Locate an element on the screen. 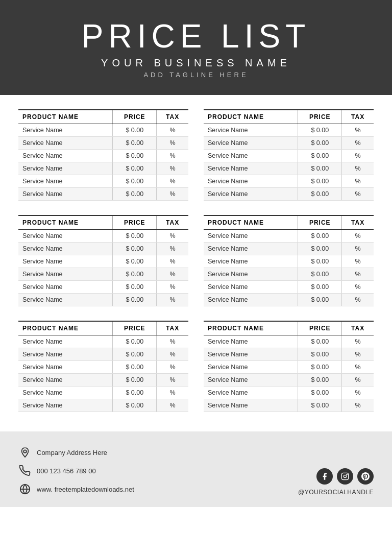  price-table-6: PRODUCT NAME PRICE TAX Service Name$ 0.0… is located at coordinates (289, 367).